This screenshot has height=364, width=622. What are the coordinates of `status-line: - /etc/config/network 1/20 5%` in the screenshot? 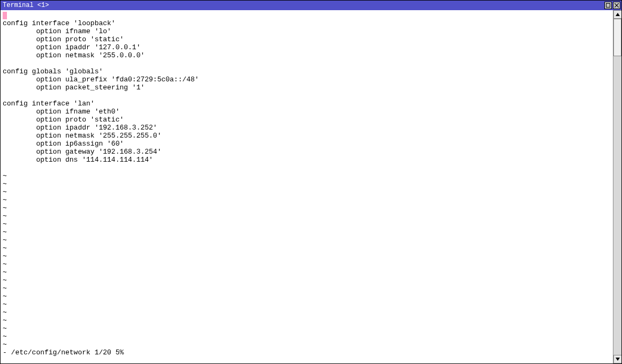 It's located at (63, 352).